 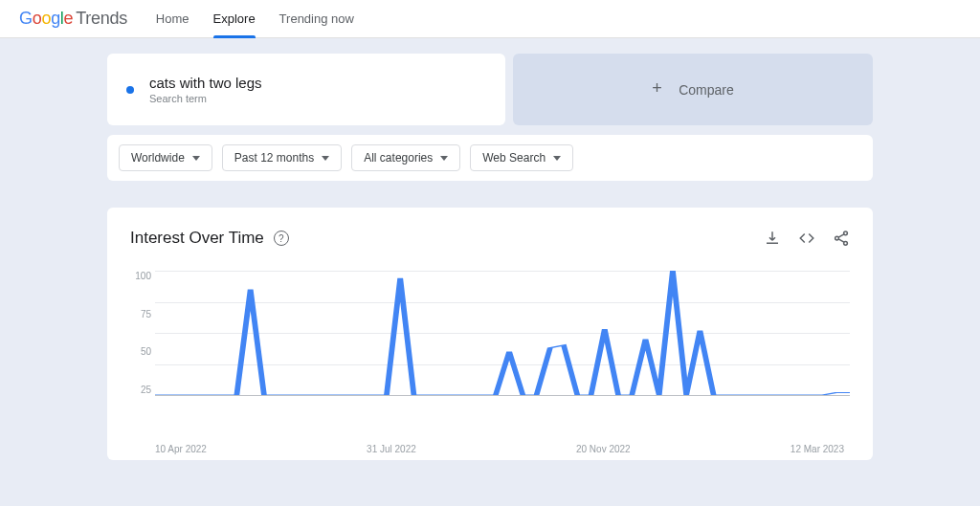 I want to click on search-term-subtitle: Search term, so click(x=206, y=99).